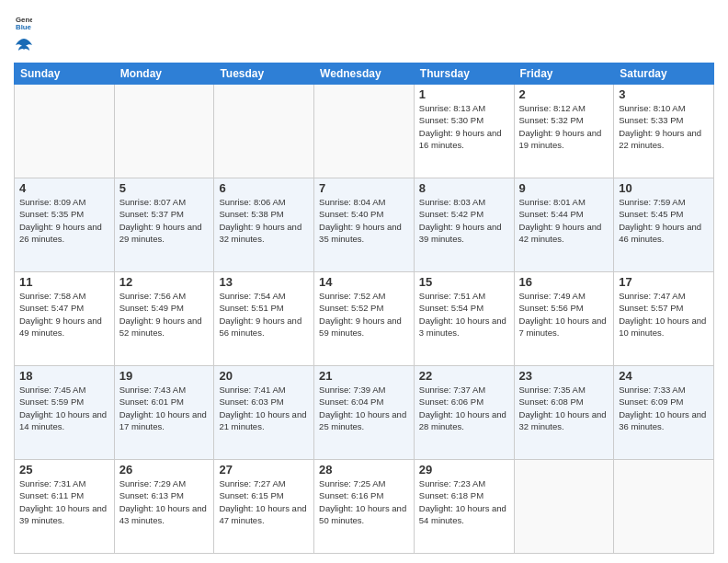 Image resolution: width=728 pixels, height=563 pixels. What do you see at coordinates (364, 408) in the screenshot?
I see `day-info: Sunrise: 7:39 AMSunset: 6:04 PMDaylight:…` at bounding box center [364, 408].